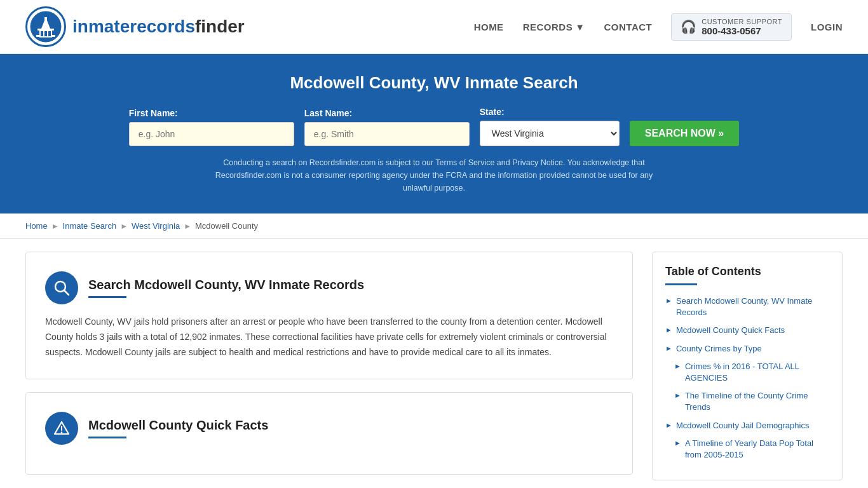 The height and width of the screenshot is (488, 868). What do you see at coordinates (329, 288) in the screenshot?
I see `section-header-search: Search Mcdowell County, WV Inmate Record…` at bounding box center [329, 288].